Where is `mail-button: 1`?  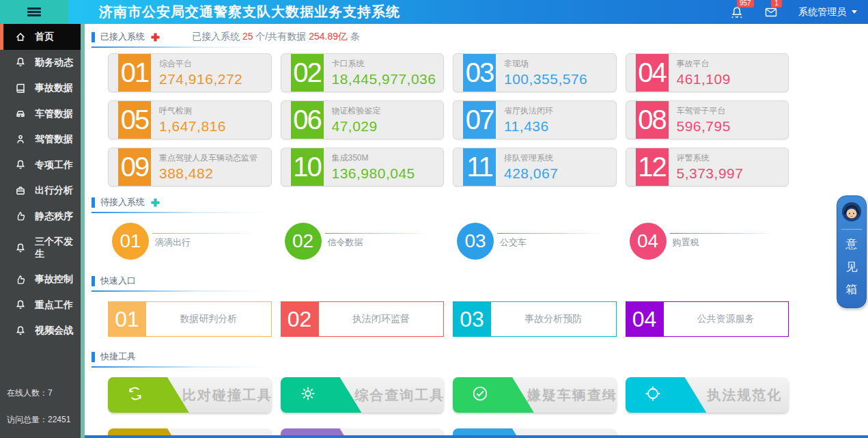 mail-button: 1 is located at coordinates (771, 12).